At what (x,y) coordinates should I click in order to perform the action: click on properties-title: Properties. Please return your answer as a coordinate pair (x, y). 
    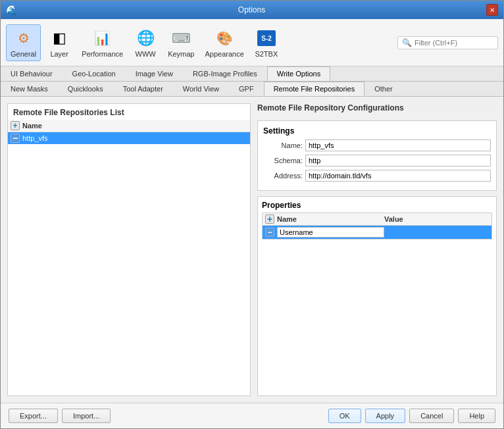
    Looking at the image, I should click on (377, 205).